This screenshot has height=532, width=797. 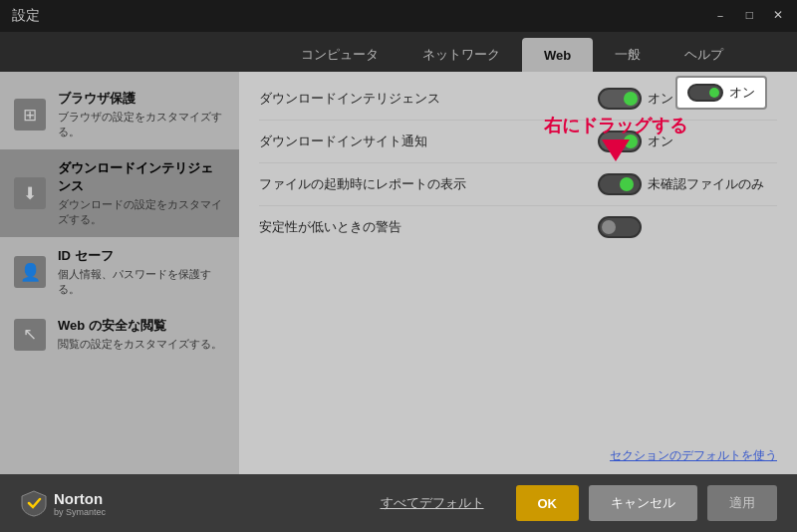 I want to click on sidebar-download-text: ダウンロードインテリジェンス ダウンロードの設定をカスタマイズする。, so click(x=141, y=193).